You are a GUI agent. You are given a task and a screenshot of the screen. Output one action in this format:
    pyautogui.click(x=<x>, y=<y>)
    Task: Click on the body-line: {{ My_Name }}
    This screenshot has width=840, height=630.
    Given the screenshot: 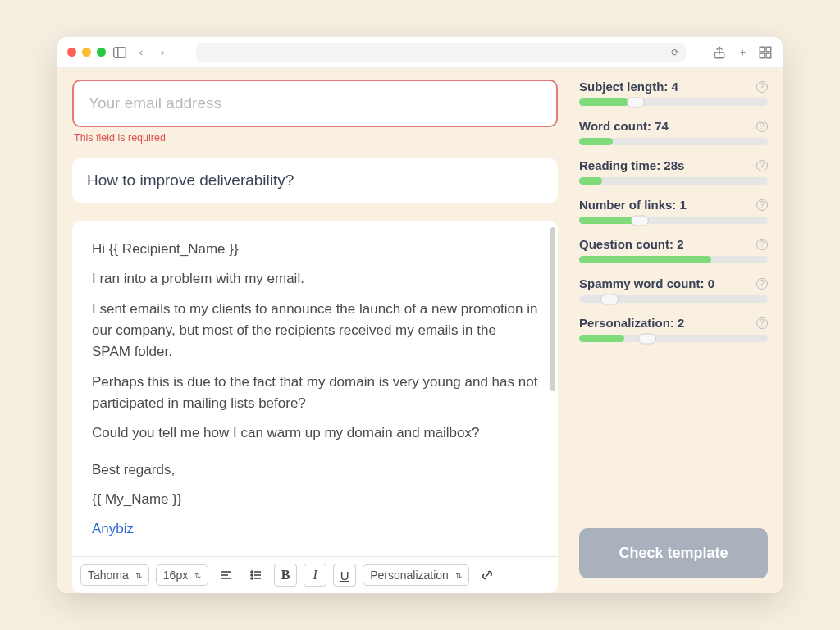 What is the action you would take?
    pyautogui.click(x=315, y=500)
    